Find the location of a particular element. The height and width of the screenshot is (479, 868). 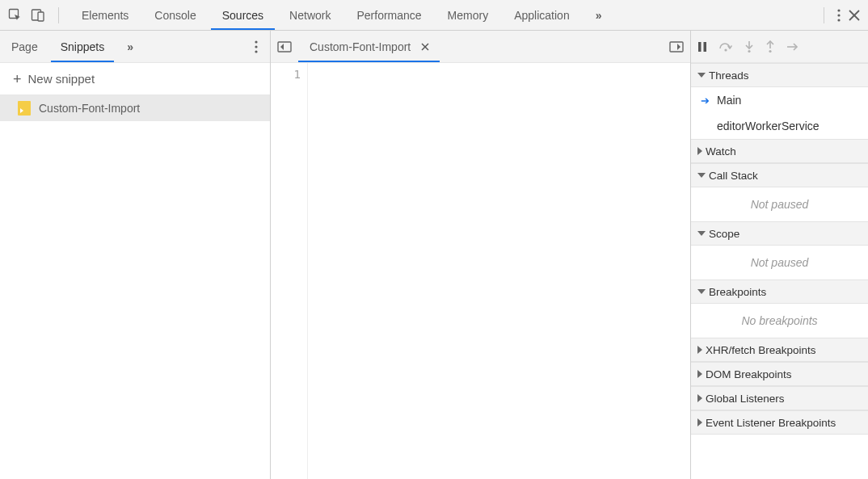

main-tabs: Elements Console Sources Network Perform… is located at coordinates (444, 15).